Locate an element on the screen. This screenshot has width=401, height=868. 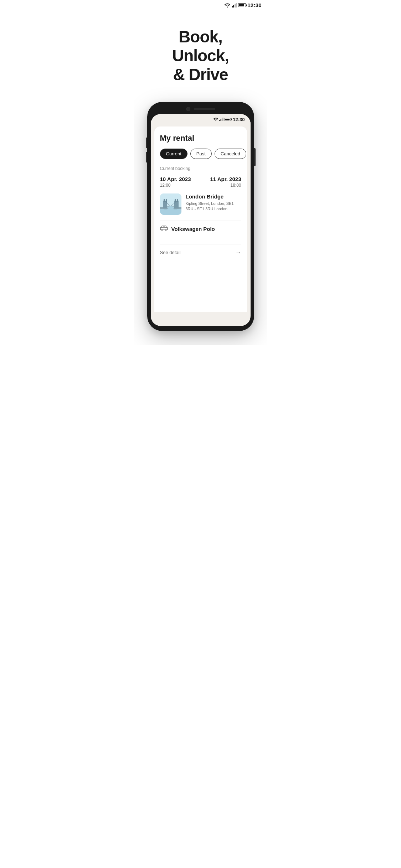
inner-signal-icon is located at coordinates (221, 119).